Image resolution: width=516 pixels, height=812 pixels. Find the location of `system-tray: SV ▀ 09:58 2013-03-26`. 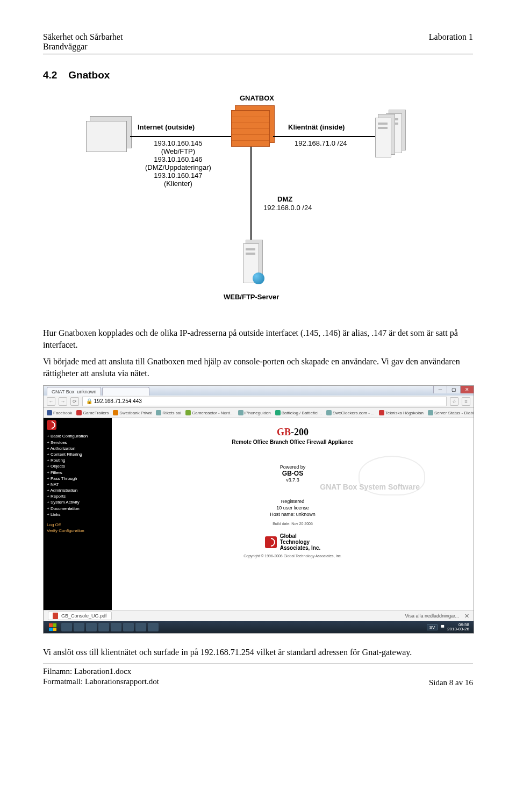

system-tray: SV ▀ 09:58 2013-03-26 is located at coordinates (449, 627).